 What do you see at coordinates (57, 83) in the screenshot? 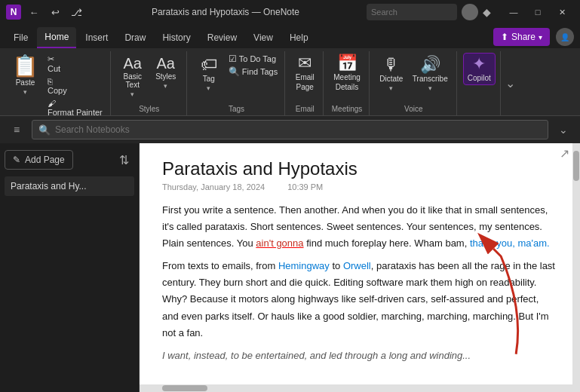
I see `clipboard-group: 📋 Paste ▾ ✂ Cut ⎘ Copy 🖌 Format Painter …` at bounding box center [57, 83].